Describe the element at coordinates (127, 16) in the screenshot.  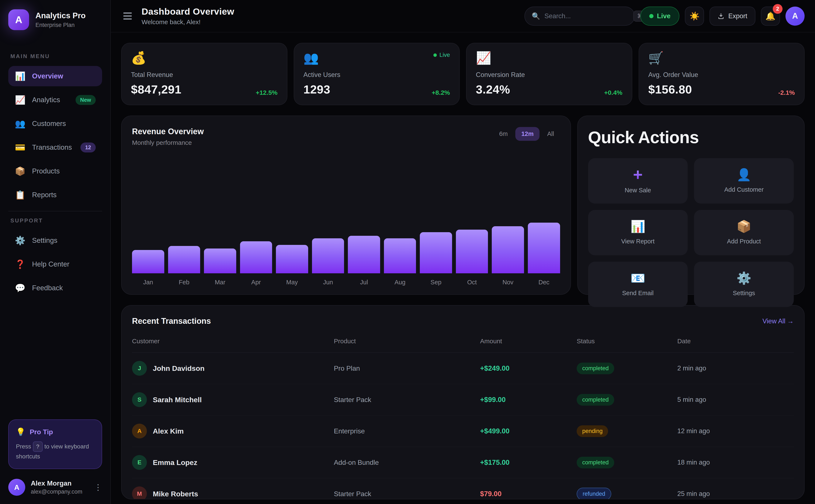
I see `hamburger-menu-icon` at that location.